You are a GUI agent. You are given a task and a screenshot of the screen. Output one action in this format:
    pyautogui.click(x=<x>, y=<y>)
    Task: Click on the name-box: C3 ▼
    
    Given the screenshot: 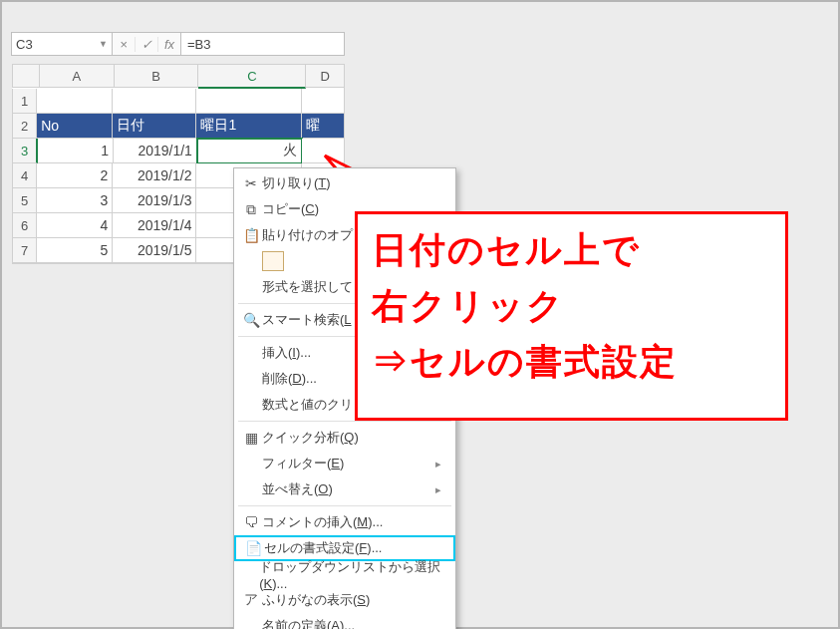 What is the action you would take?
    pyautogui.click(x=62, y=44)
    